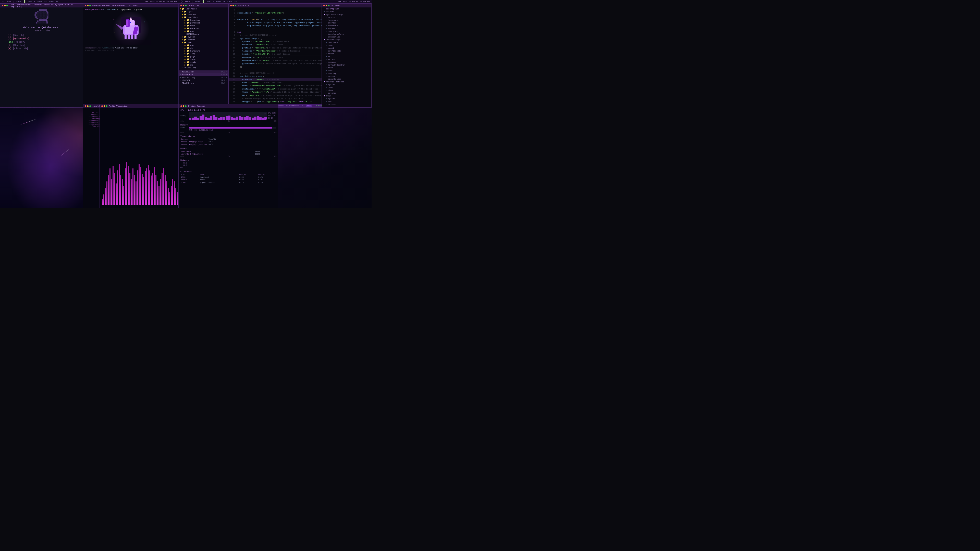 The width and height of the screenshot is (980, 551). Describe the element at coordinates (347, 40) in the screenshot. I see `sb-usersettings: ▼ userSettings` at that location.